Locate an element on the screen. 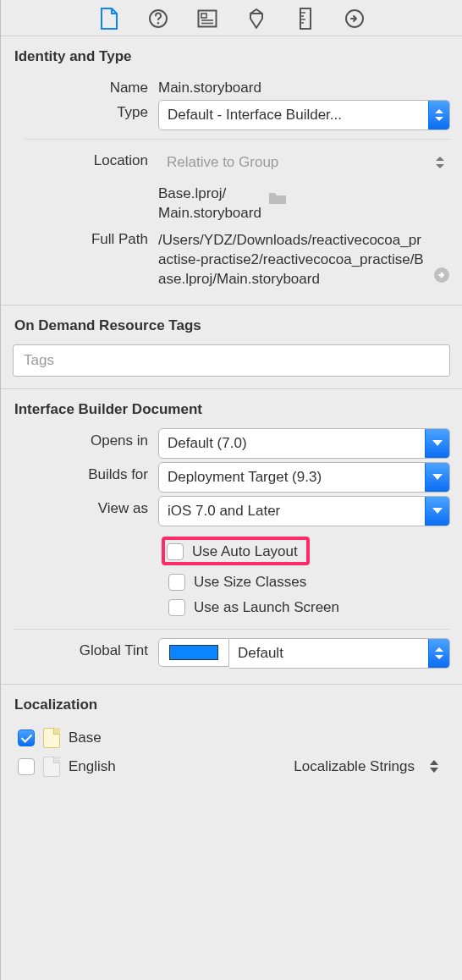 This screenshot has width=462, height=980. opens-in-value: Default (7.0) is located at coordinates (292, 443).